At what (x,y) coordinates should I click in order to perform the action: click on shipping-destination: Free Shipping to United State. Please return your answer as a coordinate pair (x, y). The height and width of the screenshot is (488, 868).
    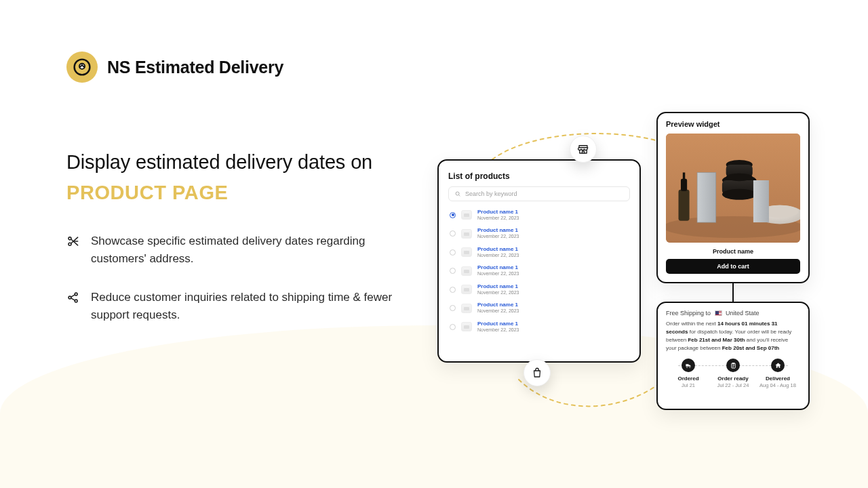
    Looking at the image, I should click on (733, 313).